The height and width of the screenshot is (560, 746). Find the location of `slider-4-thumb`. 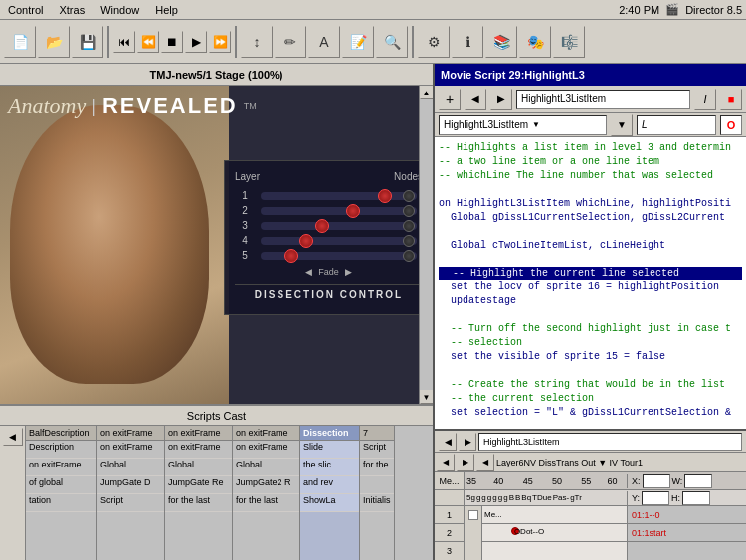

slider-4-thumb is located at coordinates (306, 241).